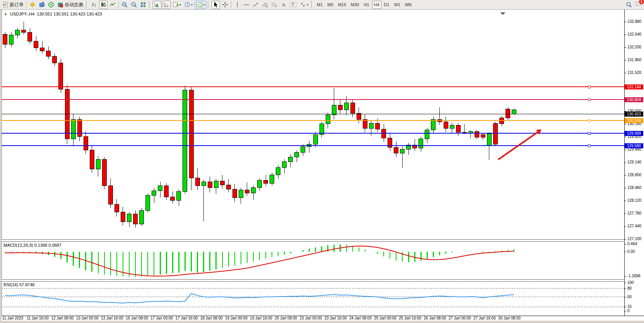 The height and width of the screenshot is (323, 644). Describe the element at coordinates (304, 5) in the screenshot. I see `arrows-button: ▾` at that location.